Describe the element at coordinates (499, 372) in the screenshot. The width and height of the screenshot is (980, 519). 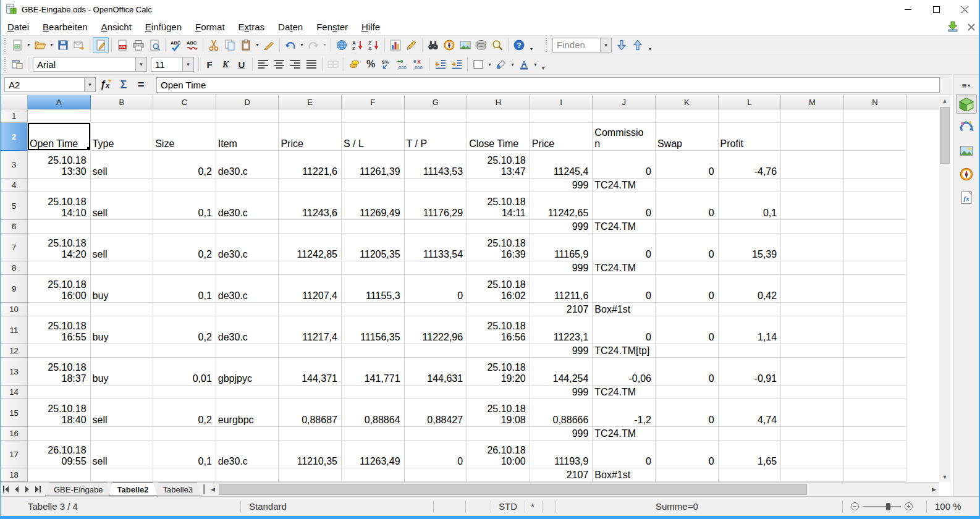
I see `cell-H13: 25.10.1819:20` at that location.